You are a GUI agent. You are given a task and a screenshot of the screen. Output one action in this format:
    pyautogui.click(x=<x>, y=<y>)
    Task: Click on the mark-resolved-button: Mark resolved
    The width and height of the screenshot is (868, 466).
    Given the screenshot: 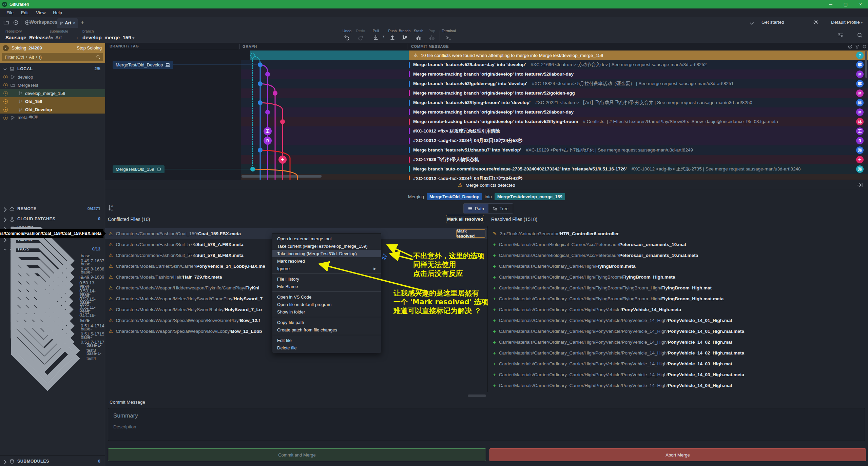 What is the action you would take?
    pyautogui.click(x=471, y=234)
    